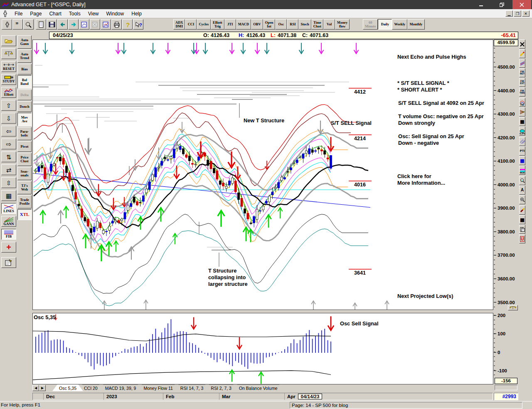 The width and height of the screenshot is (532, 409). What do you see at coordinates (522, 220) in the screenshot?
I see `draw-pattern-button: ▩` at bounding box center [522, 220].